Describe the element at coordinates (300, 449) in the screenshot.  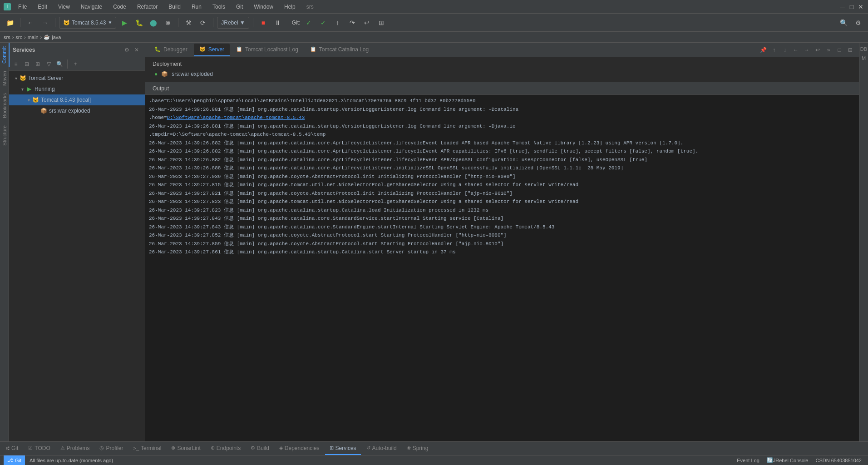
I see `bottom-tab-dependencies: ◈Dependencies` at that location.